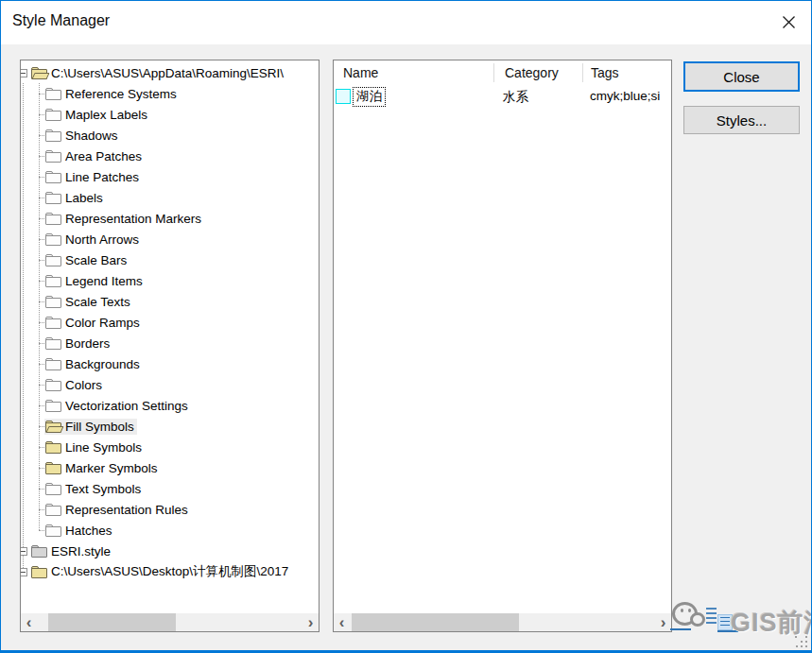 This screenshot has width=812, height=653. I want to click on tree-item: C:\Users\ASUS\Desktop\计算机制图\2017, so click(170, 572).